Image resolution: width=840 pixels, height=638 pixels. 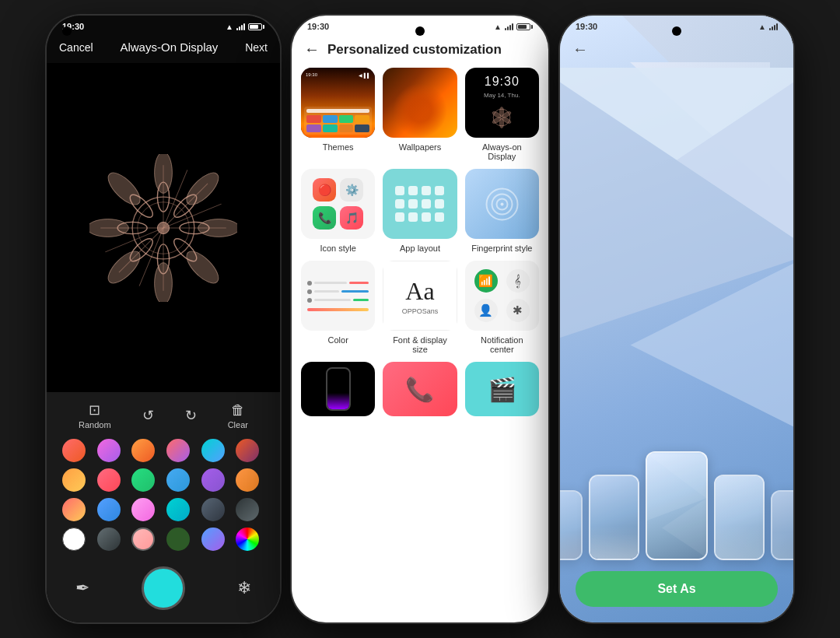 I want to click on icon-style-thumb: 🔴 ⚙️ 📞 🎵, so click(x=338, y=204).